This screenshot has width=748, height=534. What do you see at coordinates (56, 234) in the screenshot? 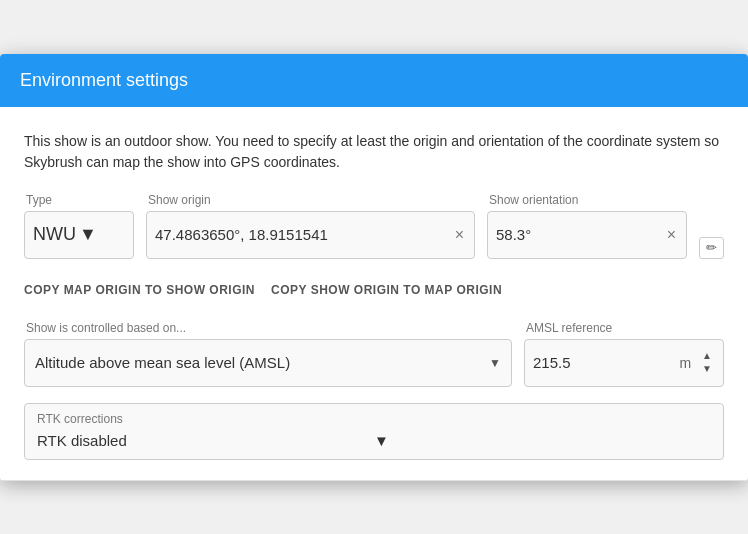
I see `type-value: NWU` at bounding box center [56, 234].